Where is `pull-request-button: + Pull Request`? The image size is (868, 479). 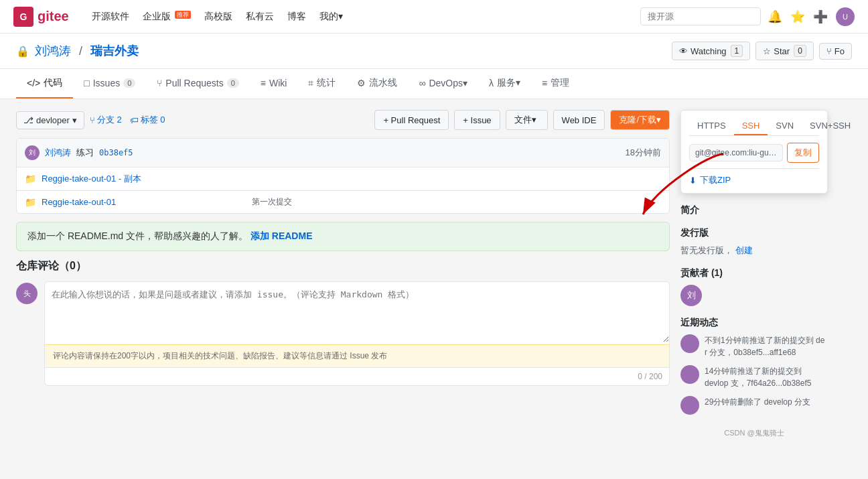
pull-request-button: + Pull Request is located at coordinates (411, 120).